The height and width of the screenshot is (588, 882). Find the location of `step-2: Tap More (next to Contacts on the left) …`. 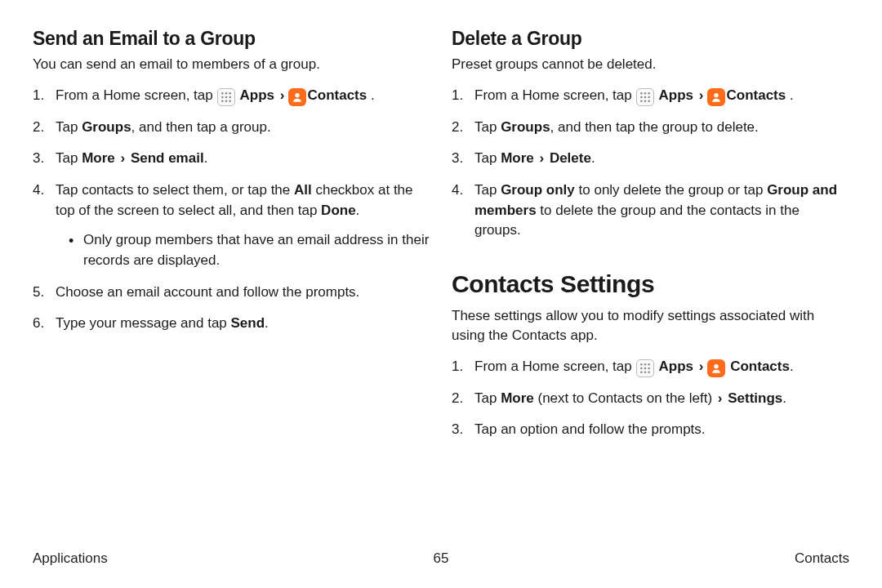

step-2: Tap More (next to Contacts on the left) … is located at coordinates (650, 399).